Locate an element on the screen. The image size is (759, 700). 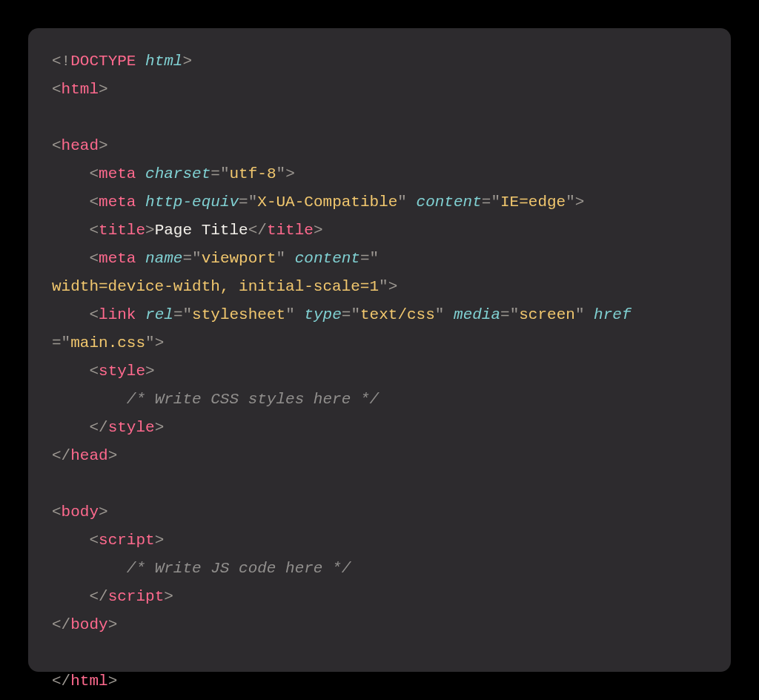
code-line: </script> is located at coordinates (113, 596).